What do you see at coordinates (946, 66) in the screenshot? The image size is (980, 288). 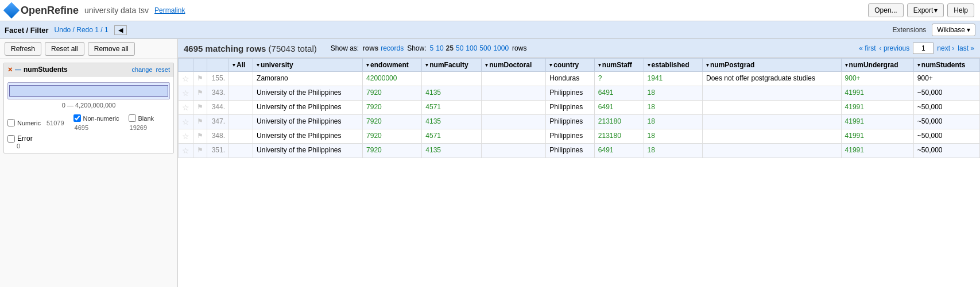 I see `col-header-numstudents: ▾ numStudents` at bounding box center [946, 66].